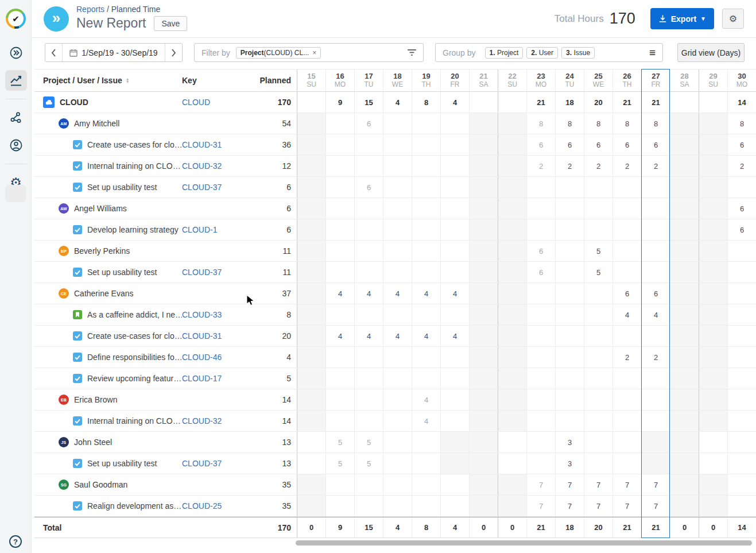 This screenshot has width=756, height=553. Describe the element at coordinates (733, 18) in the screenshot. I see `report-settings-button: ⚙` at that location.